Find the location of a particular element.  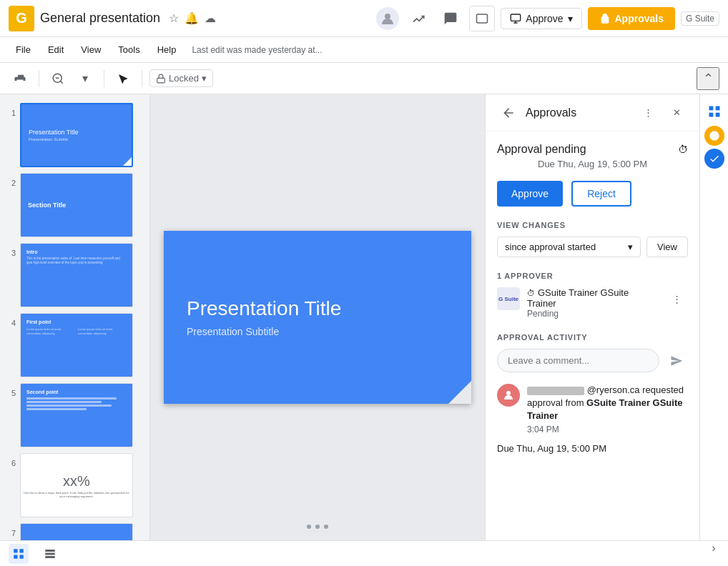

slide-thumb-3: Intro This is the presentation sales of.… is located at coordinates (77, 275).